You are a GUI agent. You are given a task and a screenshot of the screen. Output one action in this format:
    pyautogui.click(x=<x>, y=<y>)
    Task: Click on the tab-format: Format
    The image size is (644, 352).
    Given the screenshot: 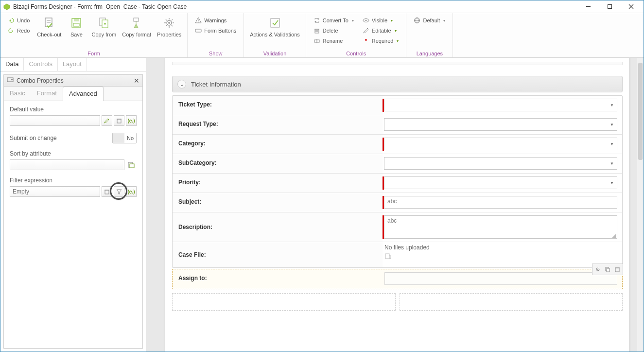 What is the action you would take?
    pyautogui.click(x=47, y=93)
    